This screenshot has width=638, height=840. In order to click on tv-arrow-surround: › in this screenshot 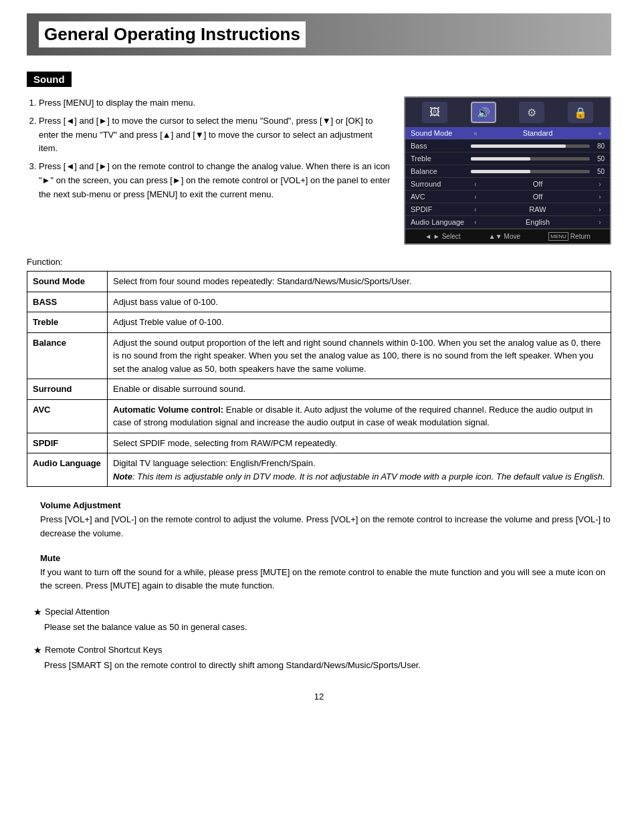, I will do `click(600, 185)`.